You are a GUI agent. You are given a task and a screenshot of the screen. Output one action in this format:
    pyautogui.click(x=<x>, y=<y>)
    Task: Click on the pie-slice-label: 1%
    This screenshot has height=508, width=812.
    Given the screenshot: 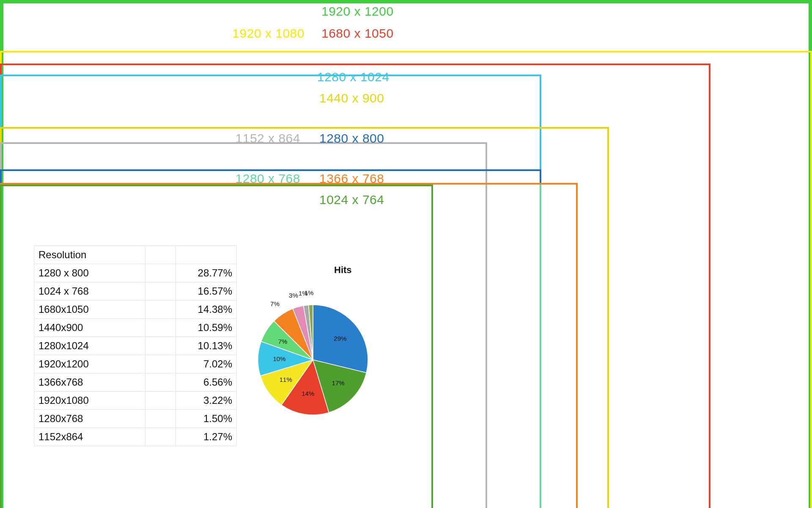 What is the action you would take?
    pyautogui.click(x=309, y=293)
    